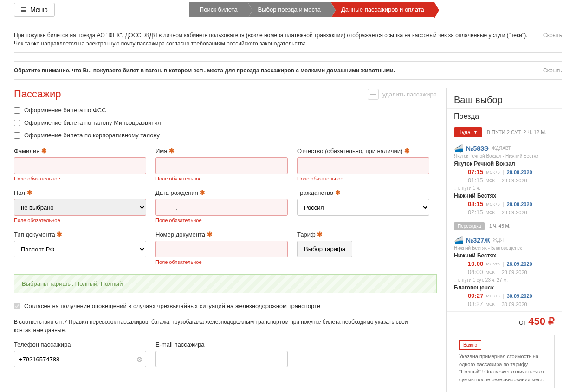 This screenshot has width=576, height=392. I want to click on gender-label: Пол ✱, so click(80, 193).